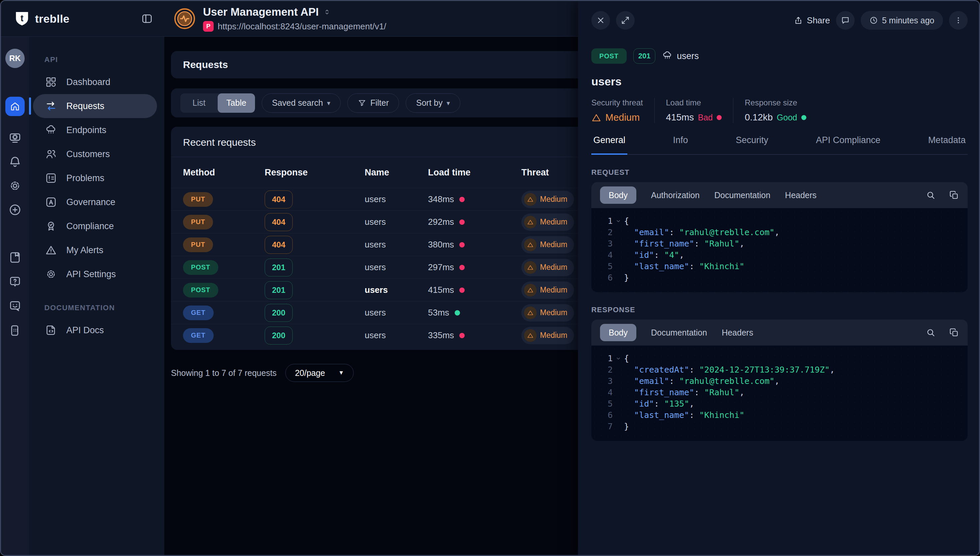  I want to click on request-section-label: REQUEST, so click(780, 173).